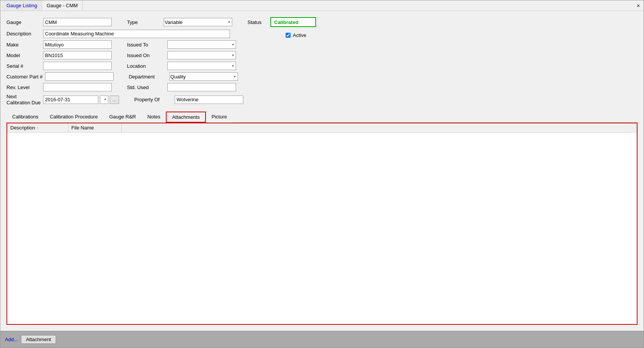  Describe the element at coordinates (202, 87) in the screenshot. I see `std-used-input` at that location.